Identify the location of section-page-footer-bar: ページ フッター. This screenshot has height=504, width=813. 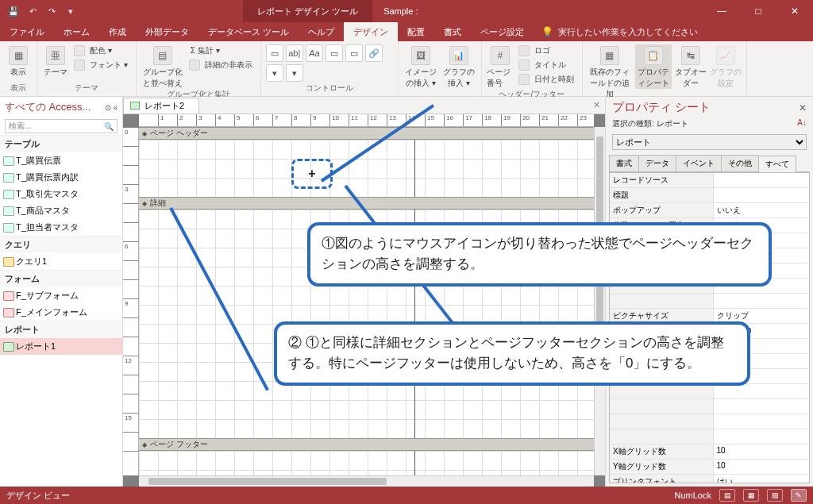
(367, 444).